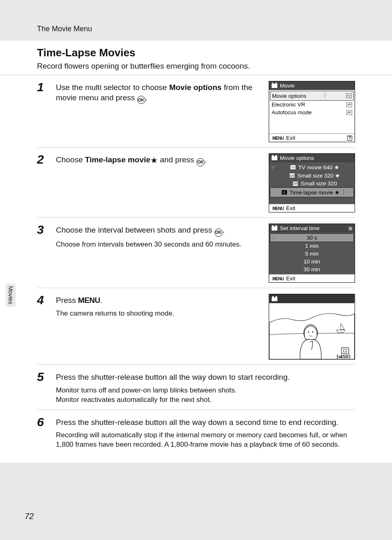  What do you see at coordinates (196, 326) in the screenshot?
I see `step-4: 4 Press MENU. The camera returns to shoo…` at bounding box center [196, 326].